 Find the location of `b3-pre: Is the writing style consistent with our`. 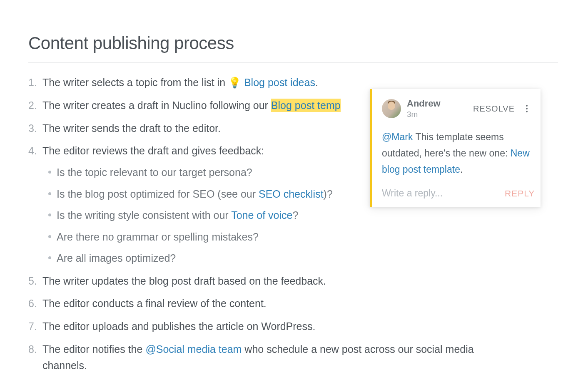

b3-pre: Is the writing style consistent with our is located at coordinates (144, 215).